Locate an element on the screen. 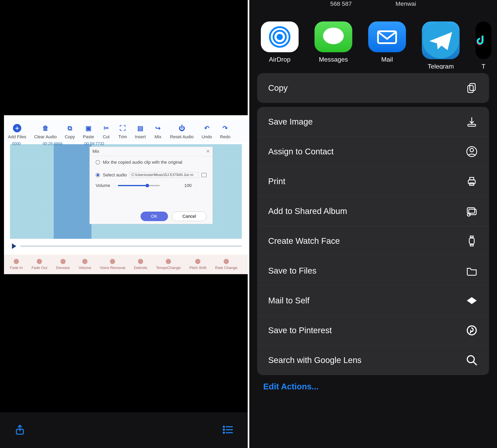 This screenshot has width=497, height=448. download-icon is located at coordinates (472, 122).